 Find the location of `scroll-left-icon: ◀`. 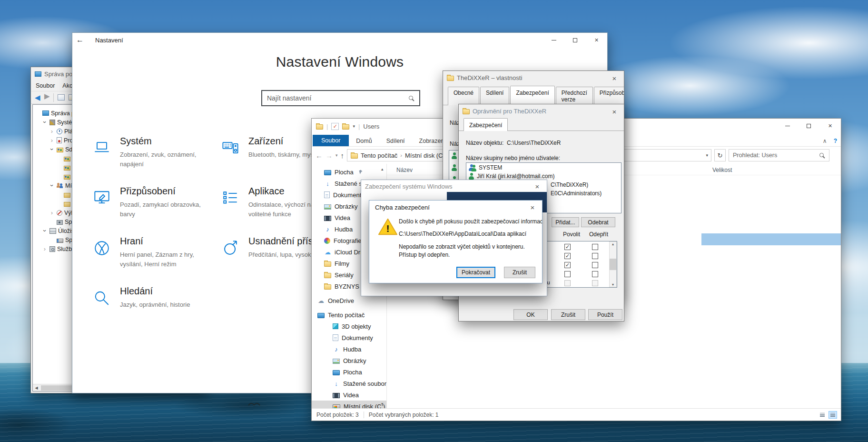

scroll-left-icon: ◀ is located at coordinates (36, 388).